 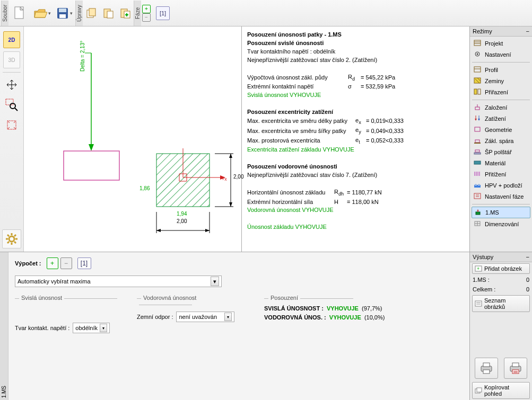 I want to click on calc-mode-combo: Automaticky vybírat maxima▾, so click(x=118, y=281).